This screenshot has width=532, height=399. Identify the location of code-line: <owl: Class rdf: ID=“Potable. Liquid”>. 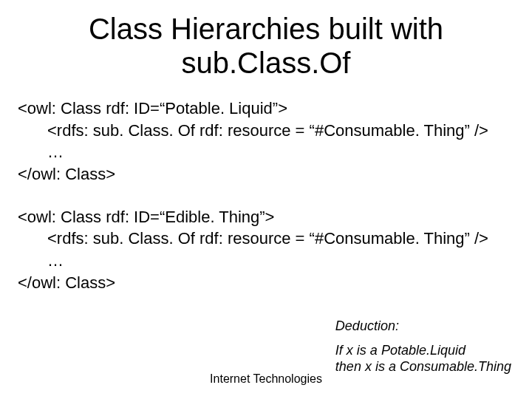
(266, 109).